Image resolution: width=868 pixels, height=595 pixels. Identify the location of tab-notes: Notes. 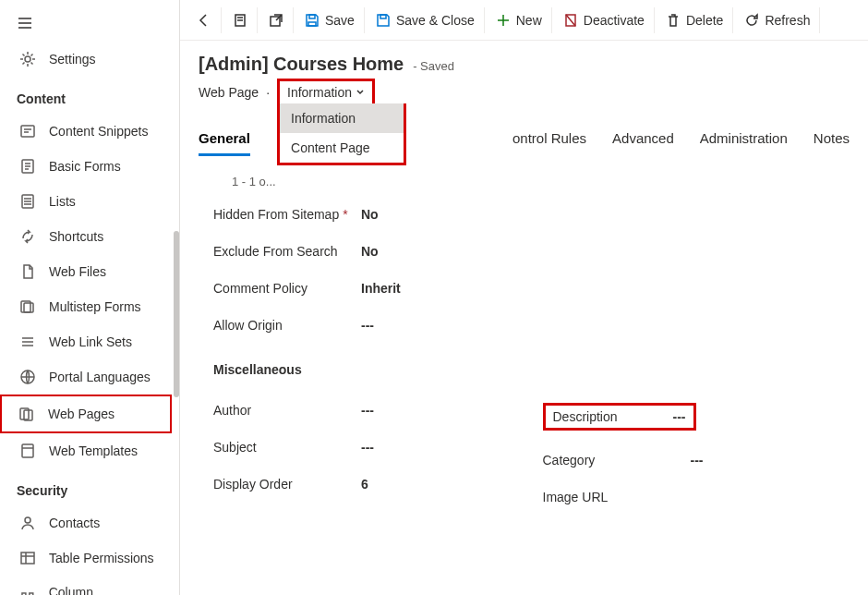
(831, 140).